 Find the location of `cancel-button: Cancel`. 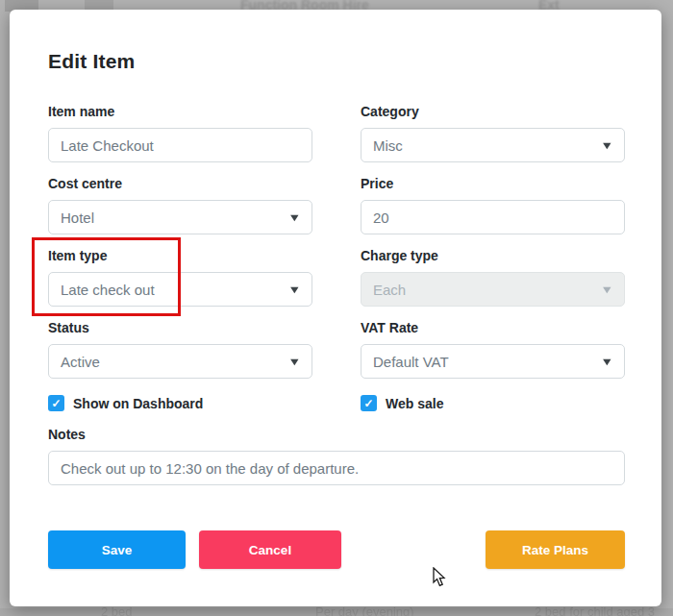

cancel-button: Cancel is located at coordinates (270, 550).